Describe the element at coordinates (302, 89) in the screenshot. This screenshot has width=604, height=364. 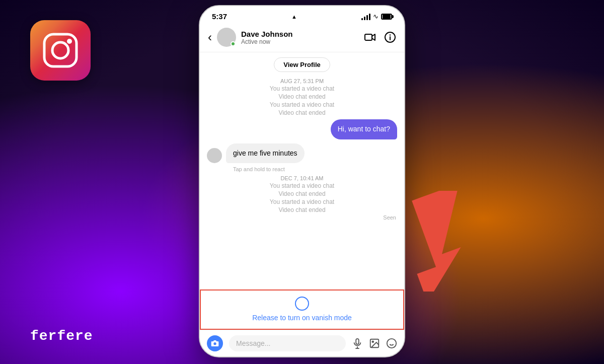
I see `system-msg-1: You started a video chat` at that location.